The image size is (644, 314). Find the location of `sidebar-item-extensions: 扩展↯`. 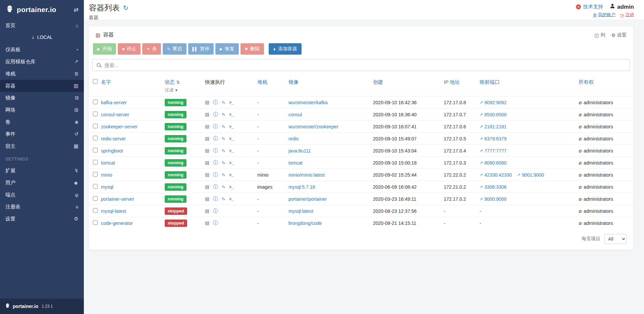

sidebar-item-extensions: 扩展↯ is located at coordinates (42, 171).